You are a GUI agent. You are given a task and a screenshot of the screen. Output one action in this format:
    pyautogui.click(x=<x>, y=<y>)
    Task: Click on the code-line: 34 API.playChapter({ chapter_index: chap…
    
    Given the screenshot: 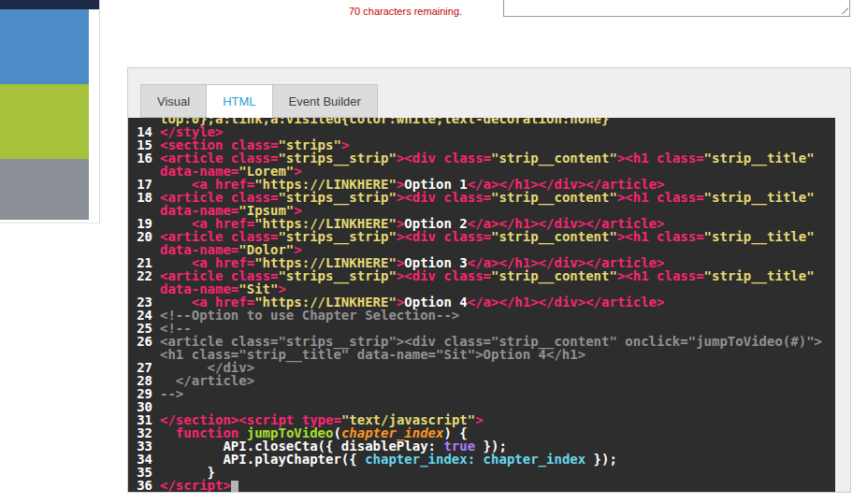 What is the action you would take?
    pyautogui.click(x=482, y=459)
    